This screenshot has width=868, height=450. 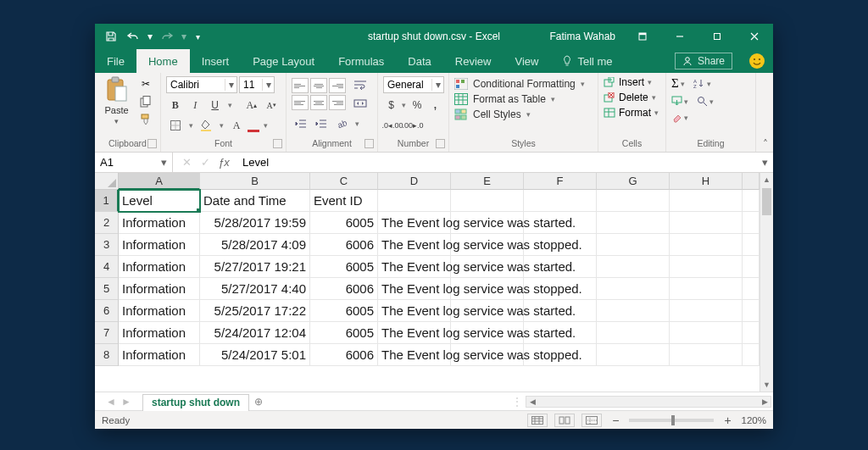 What do you see at coordinates (357, 124) in the screenshot?
I see `orientation-dropdown-icon: ▾` at bounding box center [357, 124].